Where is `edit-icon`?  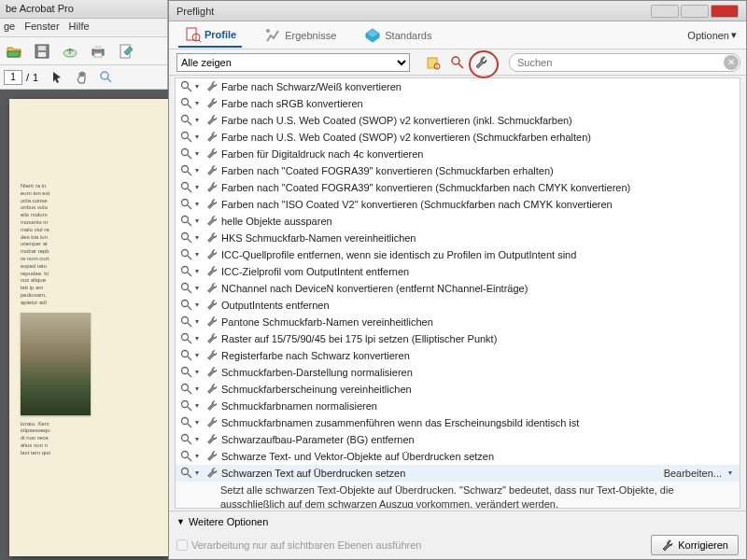 edit-icon is located at coordinates (126, 51).